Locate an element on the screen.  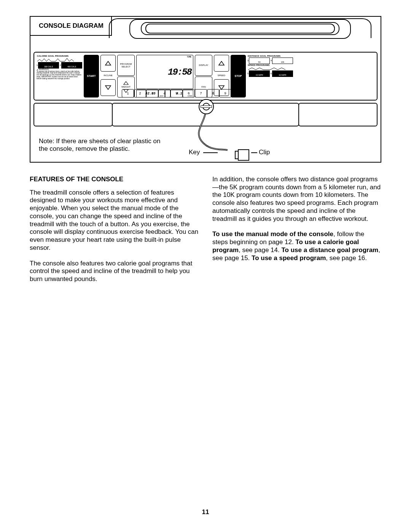
quick-speed-row: 1 2 3 4 5 6 7 8 9 10MPH is located at coordinates (183, 93).